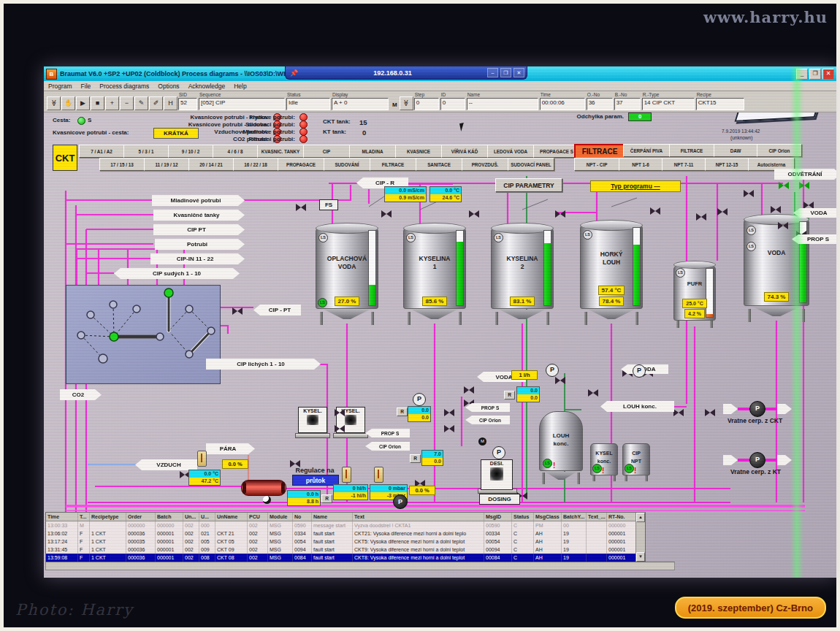  Describe the element at coordinates (345, 542) in the screenshot. I see `table-row: 13:17:24F1 CKT000035000001002005CKT 0500…` at that location.